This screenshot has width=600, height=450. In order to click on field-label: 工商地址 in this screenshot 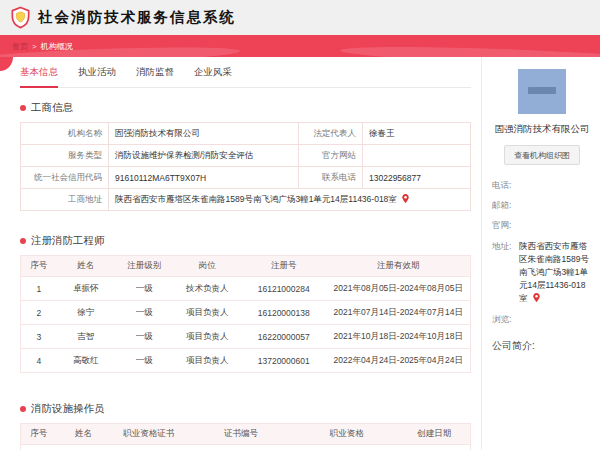, I will do `click(65, 200)`.